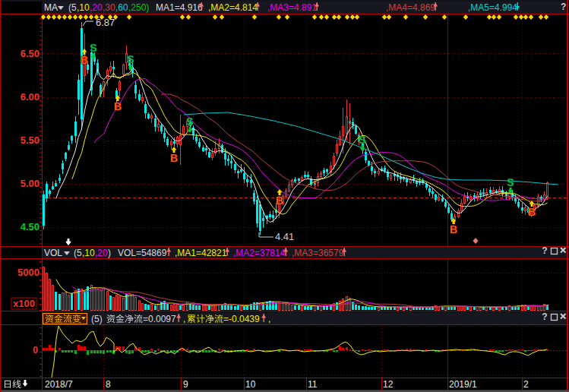 This screenshot has width=569, height=392. Describe the element at coordinates (232, 8) in the screenshot. I see `svg-text: ,MA2=4.814` at that location.